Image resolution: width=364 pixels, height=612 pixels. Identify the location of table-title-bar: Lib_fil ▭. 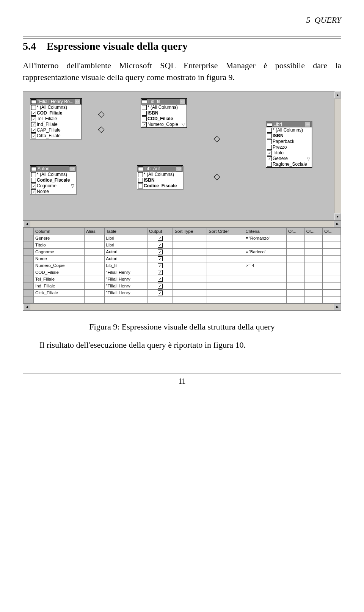
(164, 102).